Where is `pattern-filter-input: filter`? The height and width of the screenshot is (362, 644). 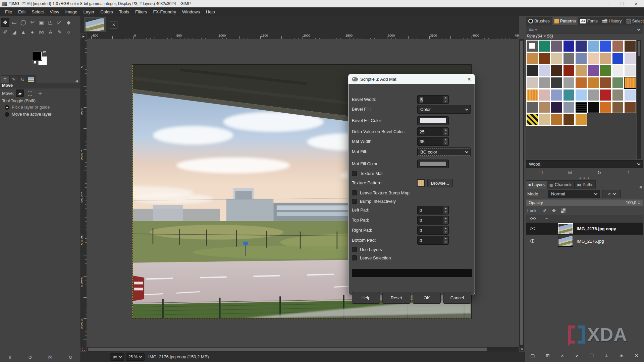 pattern-filter-input: filter is located at coordinates (584, 29).